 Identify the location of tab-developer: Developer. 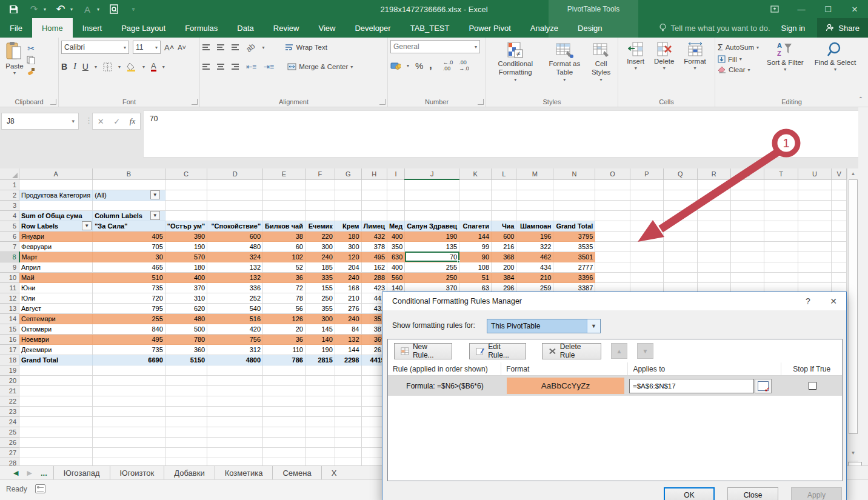
(372, 28).